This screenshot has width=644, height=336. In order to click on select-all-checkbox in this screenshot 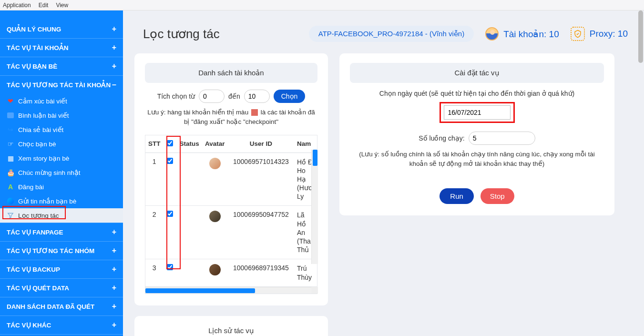, I will do `click(170, 143)`.